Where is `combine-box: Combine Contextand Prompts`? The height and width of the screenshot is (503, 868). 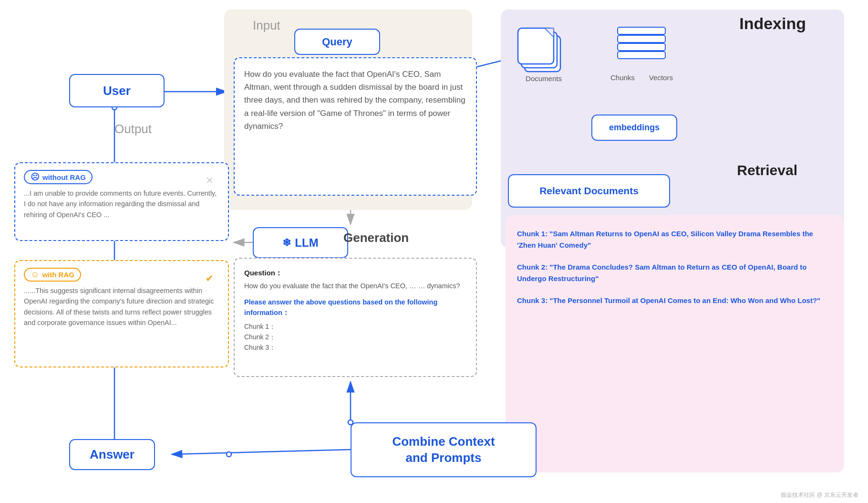 combine-box: Combine Contextand Prompts is located at coordinates (444, 450).